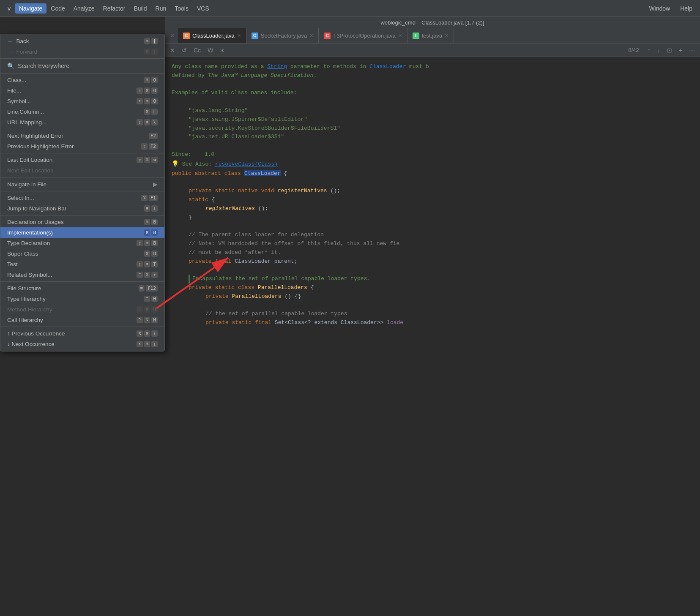 Image resolution: width=700 pixels, height=616 pixels. I want to click on close-tab-x: ✕, so click(172, 35).